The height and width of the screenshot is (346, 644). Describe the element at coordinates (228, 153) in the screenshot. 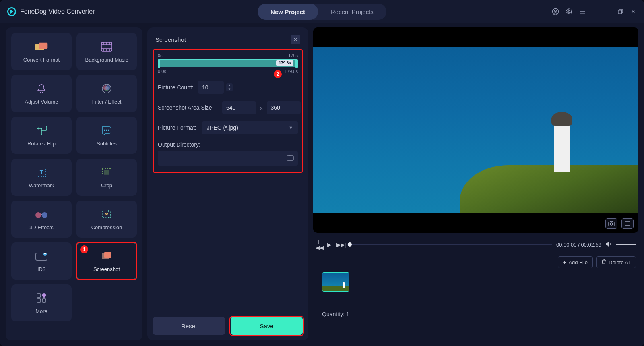

I see `output-directory-row: Output Directory:` at that location.